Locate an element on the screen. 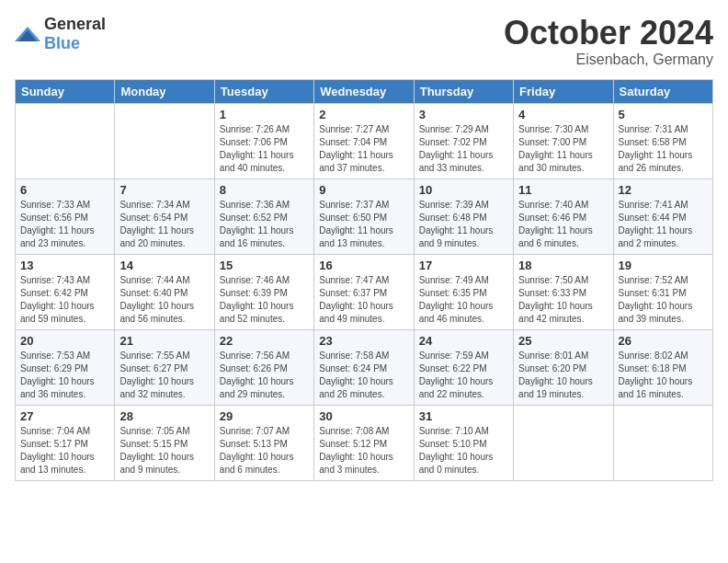 This screenshot has width=728, height=563. weekday-header-thursday: Thursday is located at coordinates (463, 91).